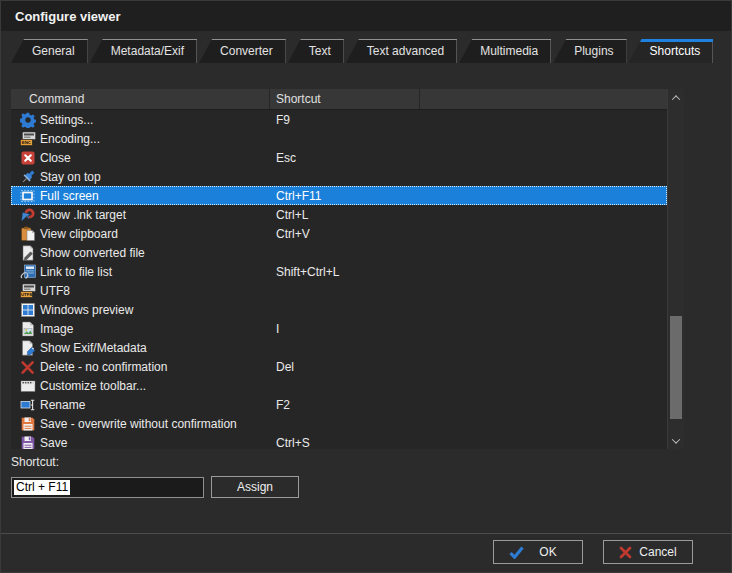  What do you see at coordinates (28, 386) in the screenshot?
I see `customize-toolbar-icon` at bounding box center [28, 386].